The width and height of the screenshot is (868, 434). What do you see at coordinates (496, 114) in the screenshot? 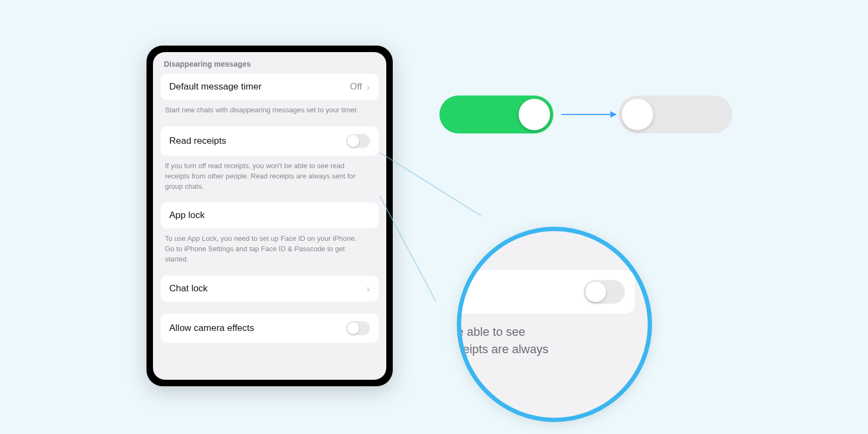
I see `illustration-toggle-on` at bounding box center [496, 114].